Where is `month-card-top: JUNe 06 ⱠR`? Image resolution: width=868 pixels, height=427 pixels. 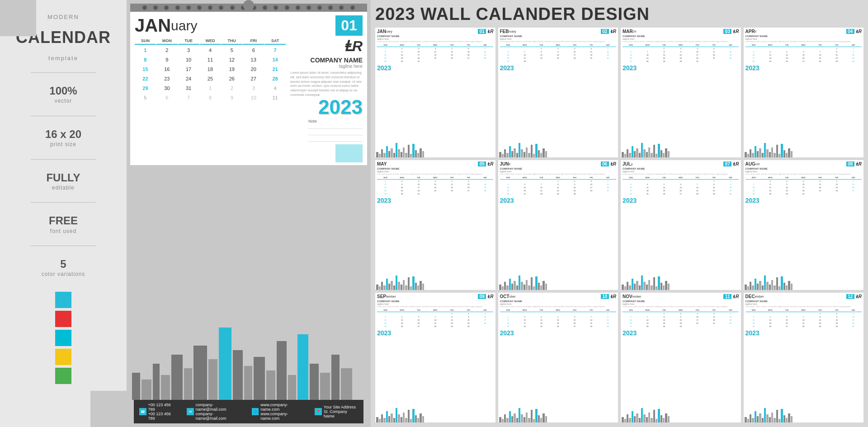 month-card-top: JUNe 06 ⱠR is located at coordinates (558, 164).